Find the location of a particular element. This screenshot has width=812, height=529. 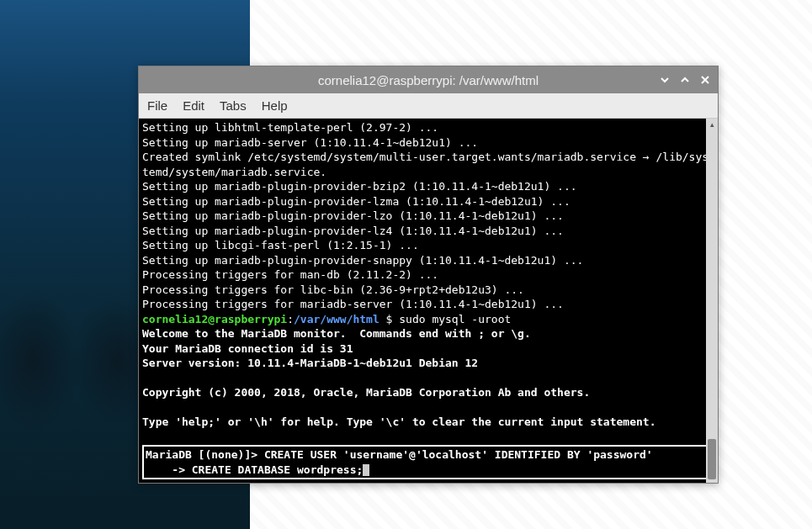

terminal-output-line: Setting up mariadb-plugin-provider-lzo (… is located at coordinates (428, 216).